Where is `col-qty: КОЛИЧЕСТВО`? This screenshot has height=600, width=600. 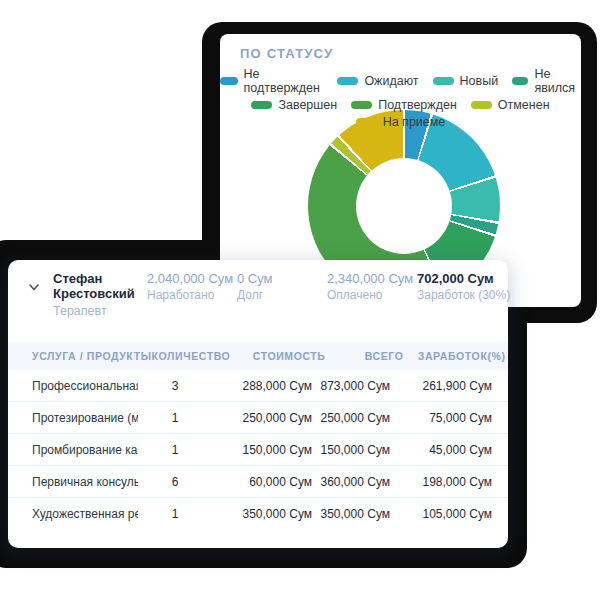
col-qty: КОЛИЧЕСТВО is located at coordinates (189, 356).